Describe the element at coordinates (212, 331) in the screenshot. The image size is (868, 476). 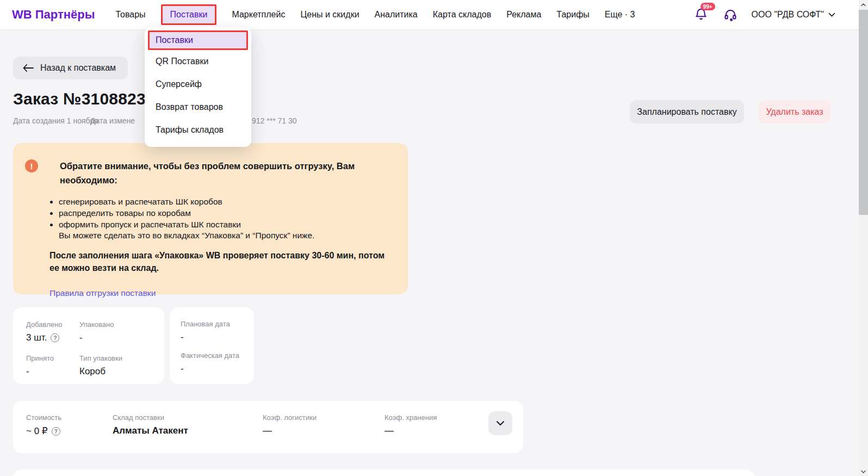
I see `planned-date: Плановая дата -` at that location.